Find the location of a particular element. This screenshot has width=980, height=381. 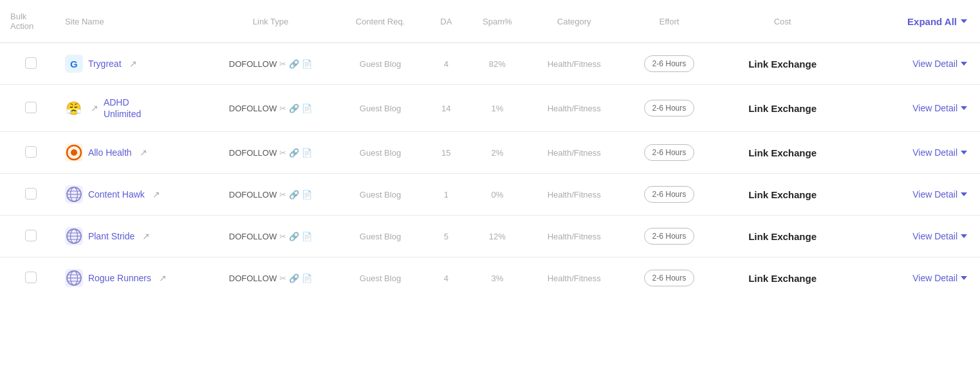

site-name-cell: G Trygreat ↗ is located at coordinates (131, 64).